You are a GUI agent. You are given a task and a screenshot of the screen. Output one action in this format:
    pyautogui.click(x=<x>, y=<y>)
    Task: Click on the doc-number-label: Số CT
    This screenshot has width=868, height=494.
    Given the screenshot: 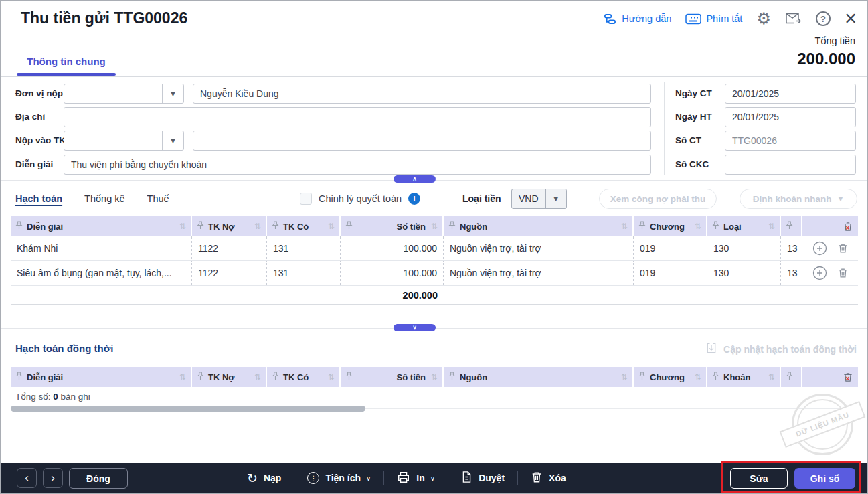 What is the action you would take?
    pyautogui.click(x=688, y=141)
    